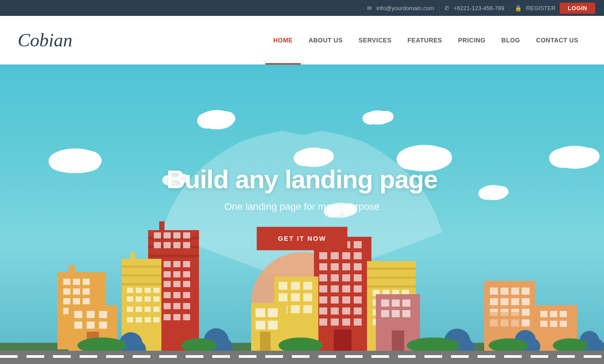 This screenshot has width=604, height=364. I want to click on register-link: REGISTER, so click(541, 8).